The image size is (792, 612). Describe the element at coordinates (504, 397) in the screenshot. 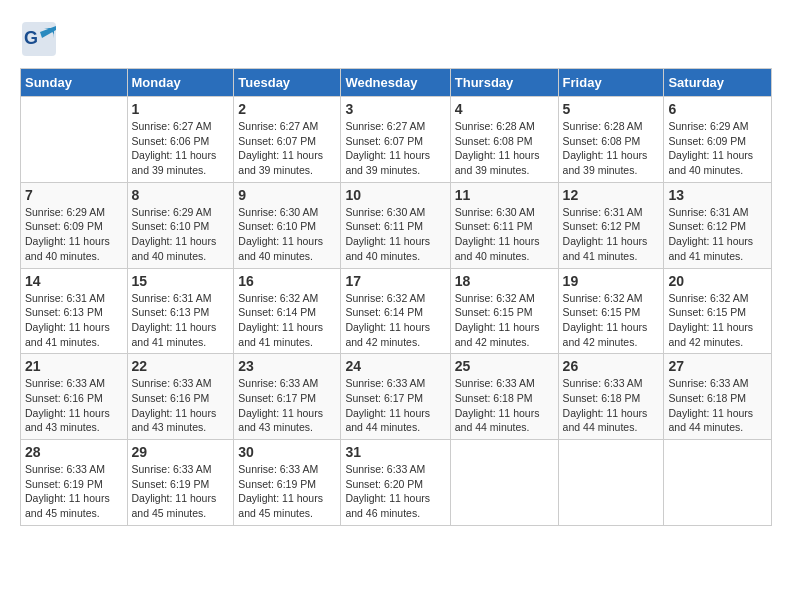

I see `calendar-cell: 25Sunrise: 6:33 AMSunset: 6:18 PMDayligh…` at that location.